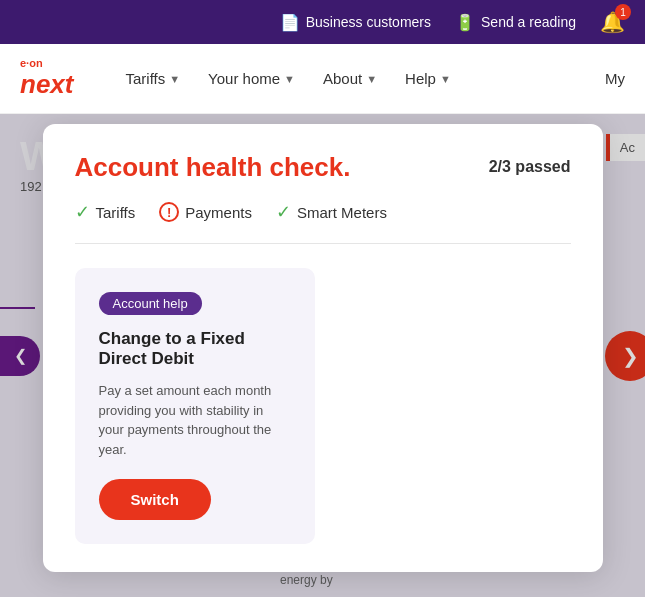 This screenshot has height=597, width=645. Describe the element at coordinates (155, 500) in the screenshot. I see `switch-button: Switch` at that location.